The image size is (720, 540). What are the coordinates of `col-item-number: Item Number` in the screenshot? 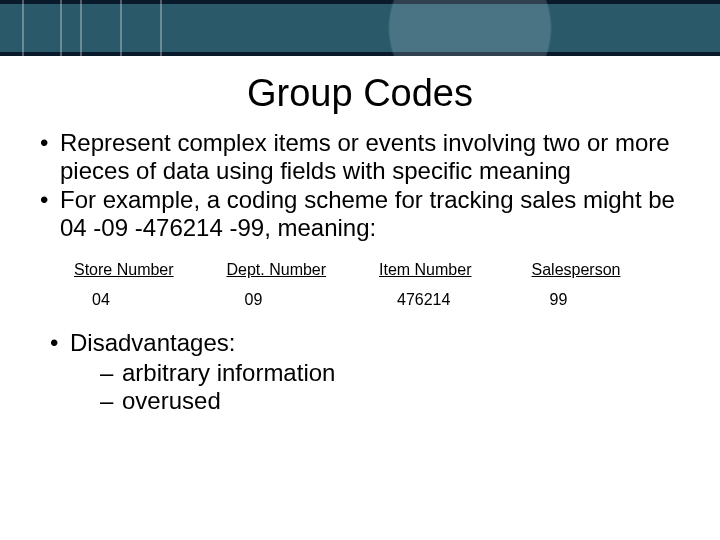 It's located at (456, 270).